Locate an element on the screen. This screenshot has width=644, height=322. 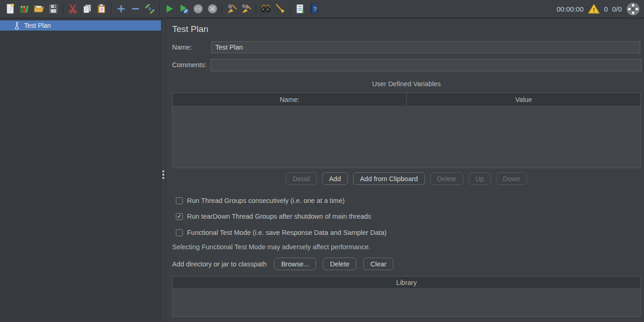
udv-table-title: User Defined Variables is located at coordinates (406, 84).